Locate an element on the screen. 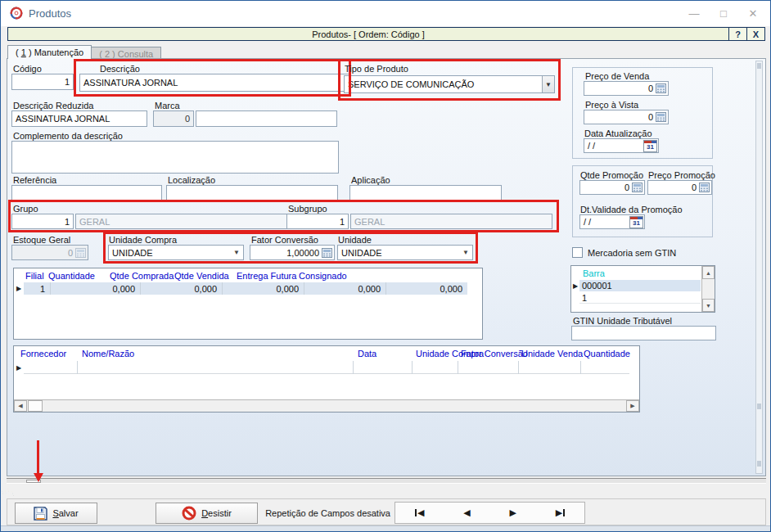  estoque-geral-field: 0 is located at coordinates (50, 252).